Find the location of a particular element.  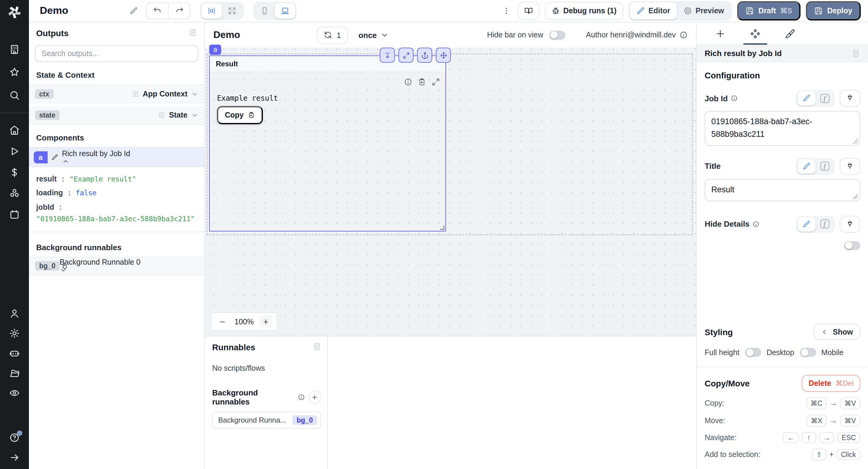

search-outputs-input is located at coordinates (117, 54).